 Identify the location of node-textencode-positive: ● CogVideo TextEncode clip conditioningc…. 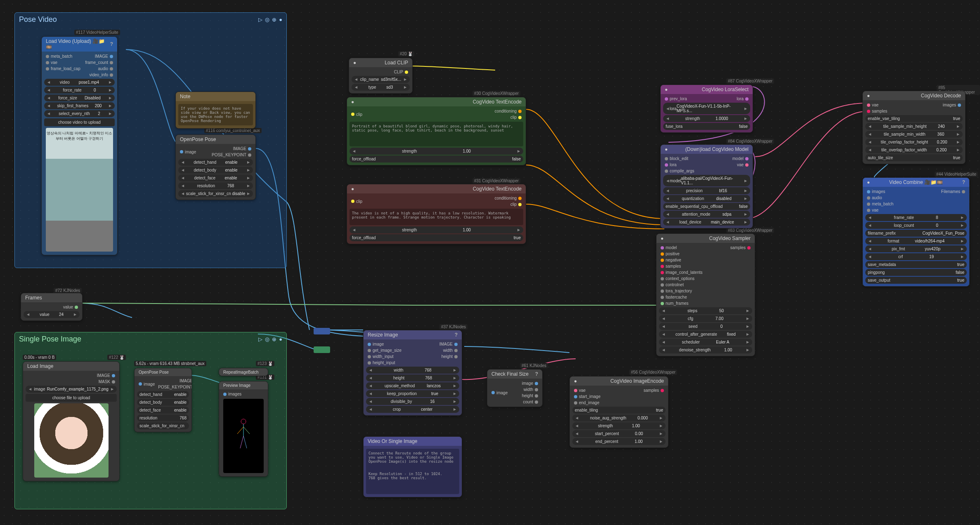
(437, 131).